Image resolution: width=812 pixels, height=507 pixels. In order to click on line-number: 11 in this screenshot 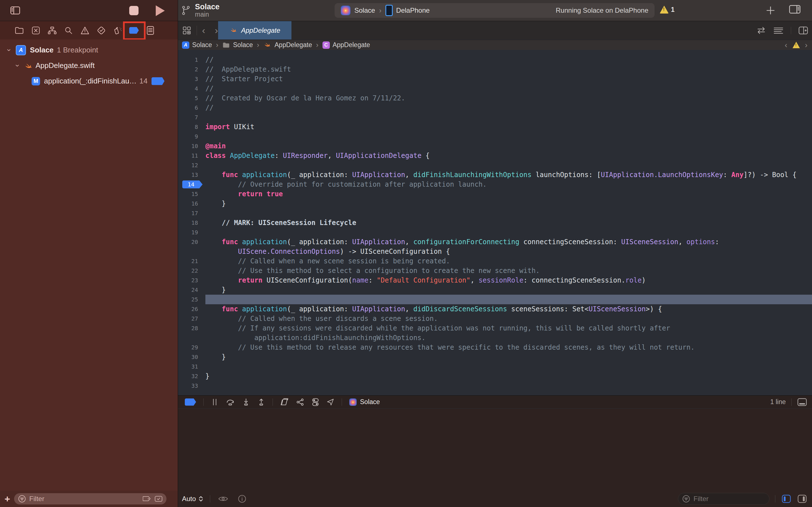, I will do `click(192, 156)`.